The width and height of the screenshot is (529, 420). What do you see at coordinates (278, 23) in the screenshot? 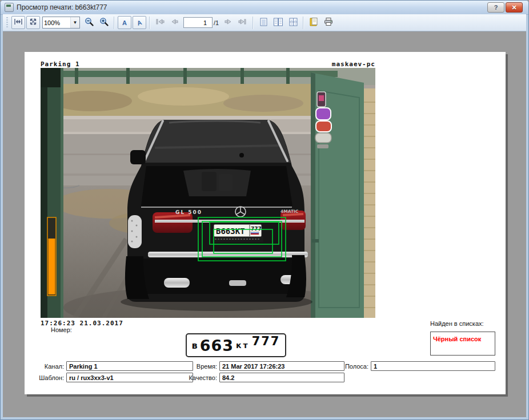
I see `layout-two-pages-button` at bounding box center [278, 23].